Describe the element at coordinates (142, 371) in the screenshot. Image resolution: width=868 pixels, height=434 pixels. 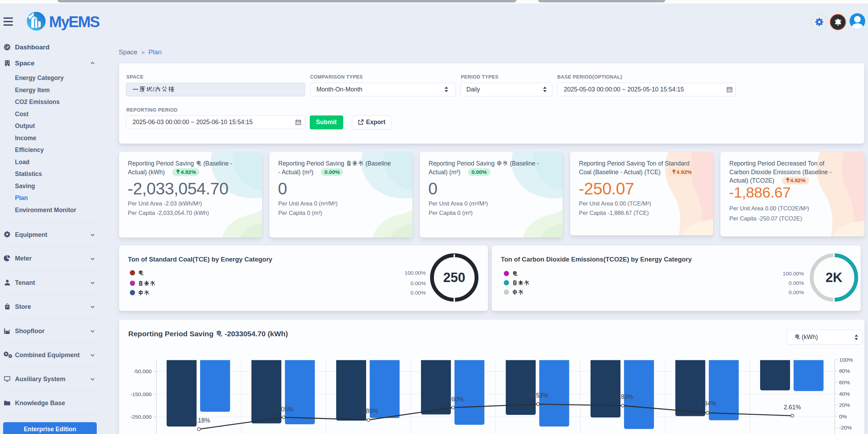
I see `svg-text: -50,000` at that location.